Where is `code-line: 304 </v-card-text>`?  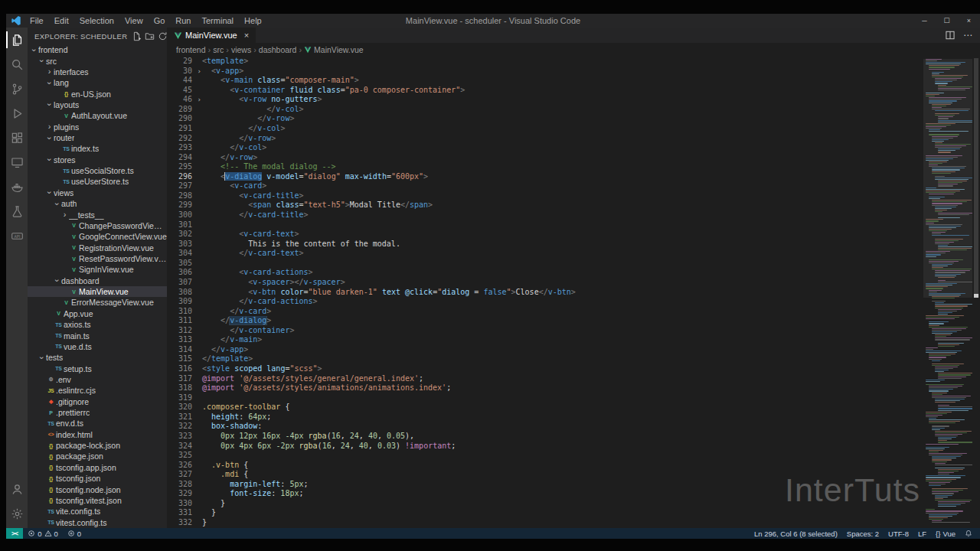 code-line: 304 </v-card-text> is located at coordinates (545, 254).